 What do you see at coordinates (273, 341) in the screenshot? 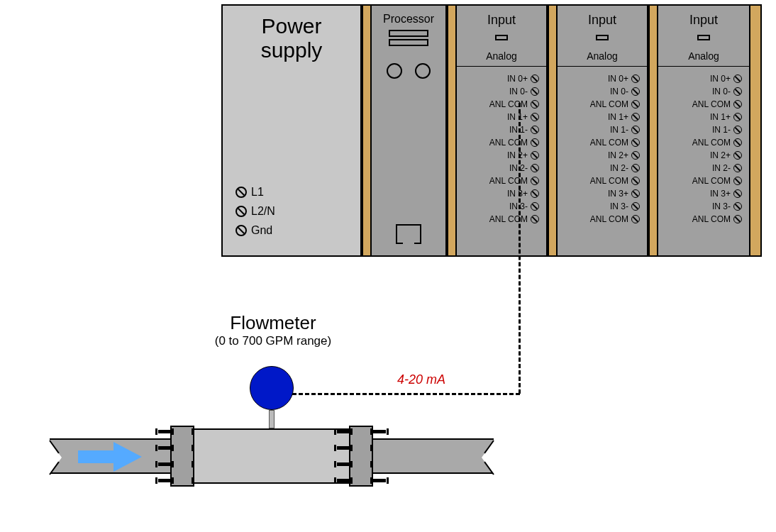
I see `flowmeter-range: (0 to 700 GPM range)` at bounding box center [273, 341].